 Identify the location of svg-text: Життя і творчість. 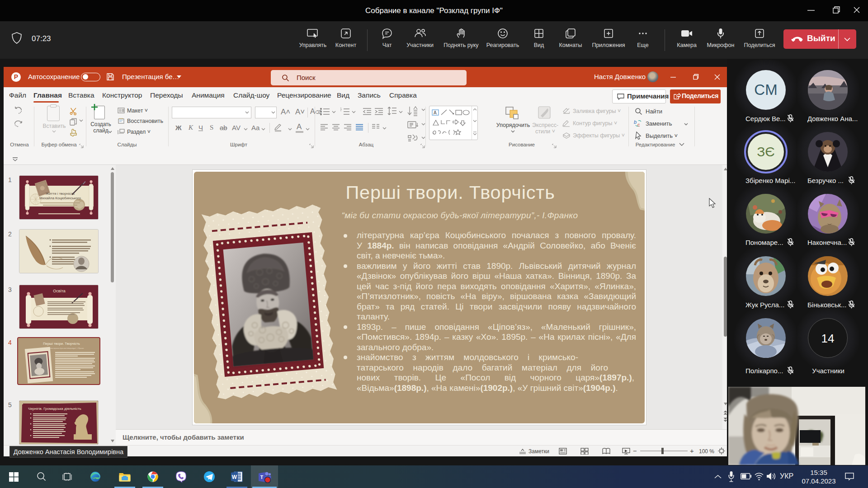
(60, 193).